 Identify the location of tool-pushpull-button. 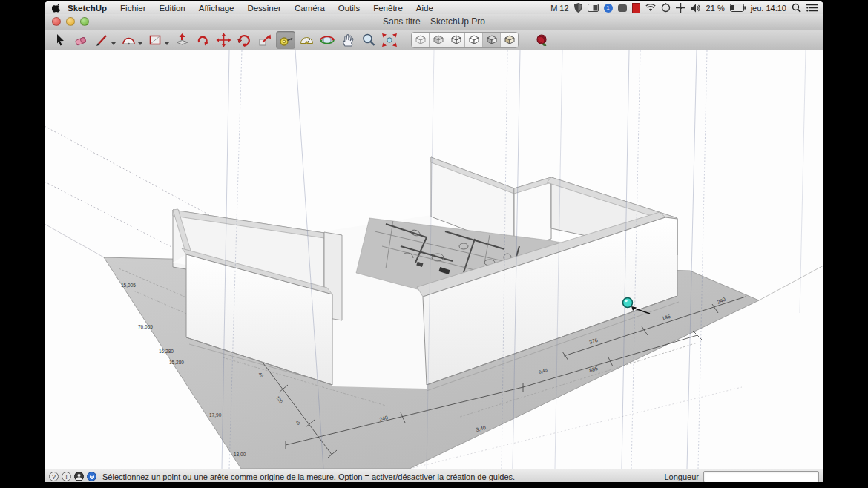
(182, 40).